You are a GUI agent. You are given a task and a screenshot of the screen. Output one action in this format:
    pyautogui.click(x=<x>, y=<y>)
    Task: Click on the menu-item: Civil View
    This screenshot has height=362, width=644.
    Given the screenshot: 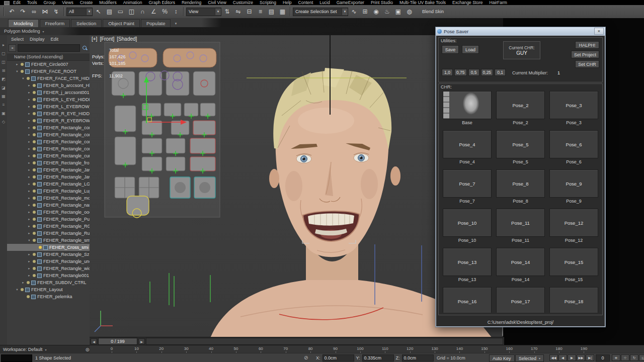 What is the action you would take?
    pyautogui.click(x=217, y=3)
    